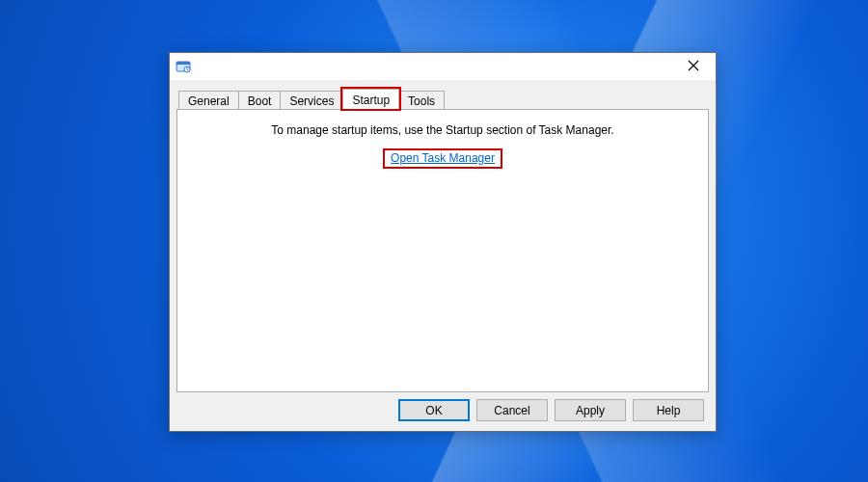  I want to click on help-button: Help, so click(668, 411).